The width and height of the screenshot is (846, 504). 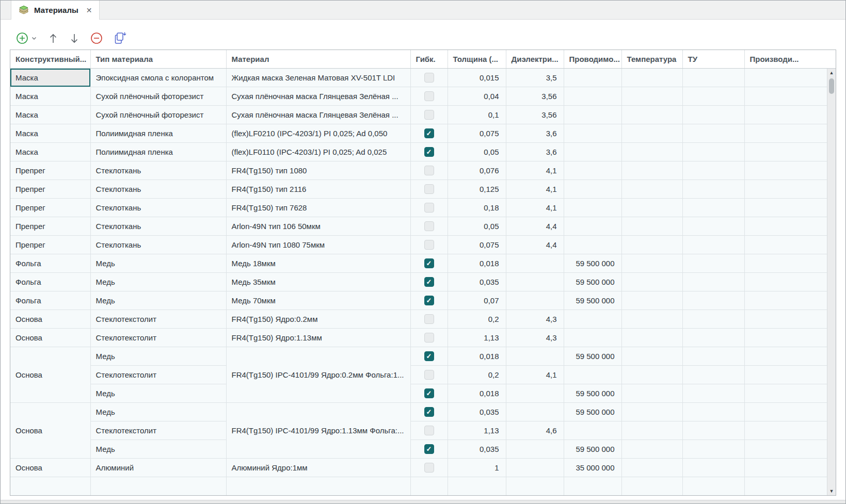 I want to click on cell-material: Медь 18мкм, so click(x=318, y=263).